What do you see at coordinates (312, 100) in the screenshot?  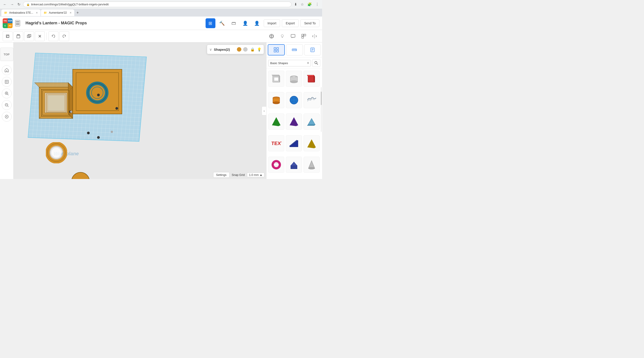 I see `shape-wave` at bounding box center [312, 100].